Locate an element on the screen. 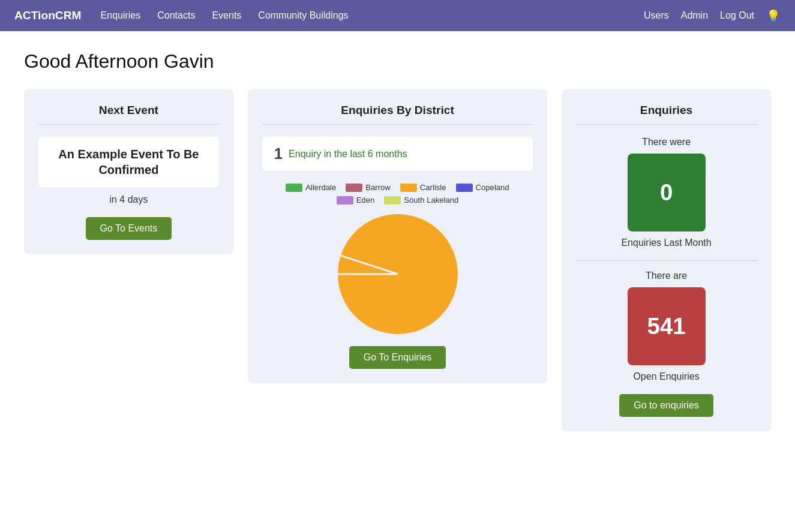 This screenshot has width=795, height=532. legend-label-copeland: Copeland is located at coordinates (493, 187).